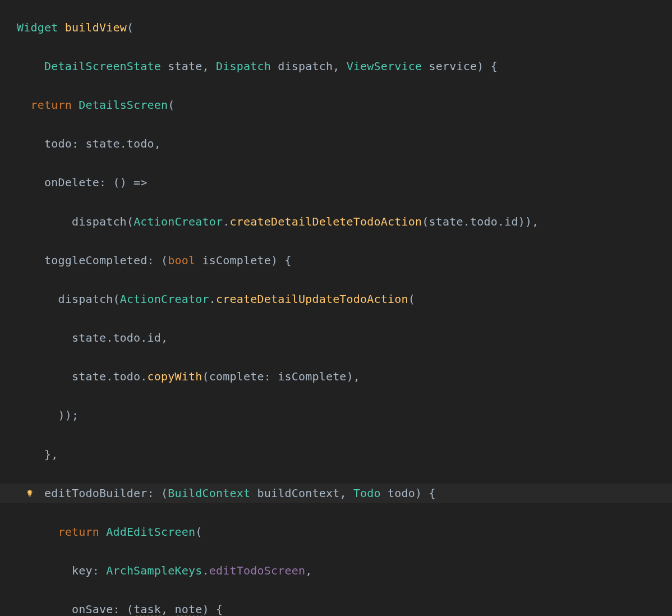 This screenshot has width=672, height=616. What do you see at coordinates (367, 493) in the screenshot?
I see `type-token: Todo` at bounding box center [367, 493].